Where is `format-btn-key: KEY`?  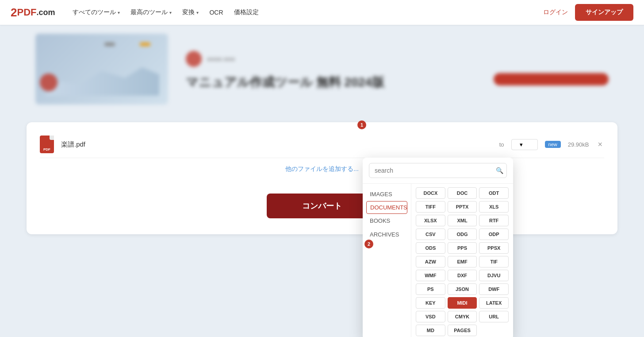 format-btn-key: KEY is located at coordinates (431, 303).